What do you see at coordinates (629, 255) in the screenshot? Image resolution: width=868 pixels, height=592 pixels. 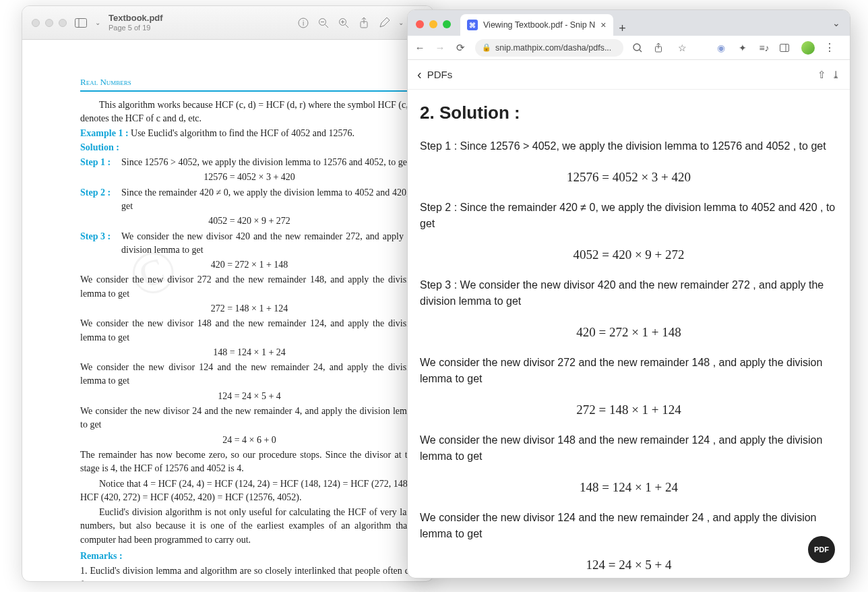 I see `math-equation: 4052 = 420 × 9 + 272` at bounding box center [629, 255].